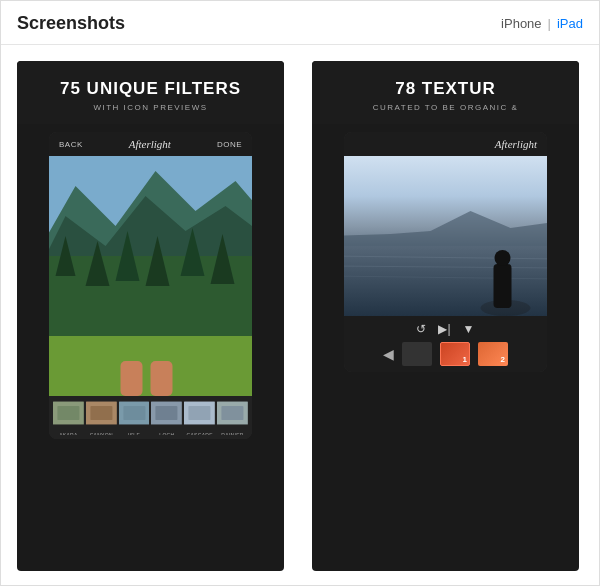 This screenshot has height=586, width=600. What do you see at coordinates (150, 108) in the screenshot?
I see `sc1-subtitle: WITH ICON PREVIEWS` at bounding box center [150, 108].